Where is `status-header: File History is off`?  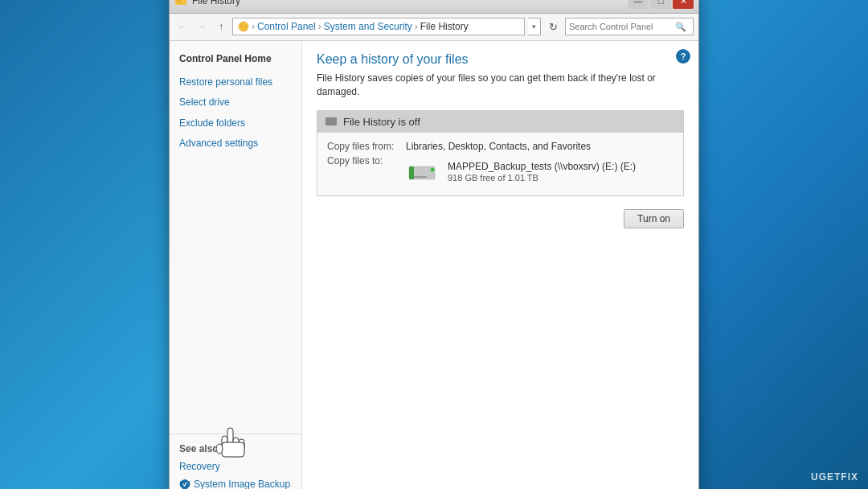 status-header: File History is off is located at coordinates (500, 122).